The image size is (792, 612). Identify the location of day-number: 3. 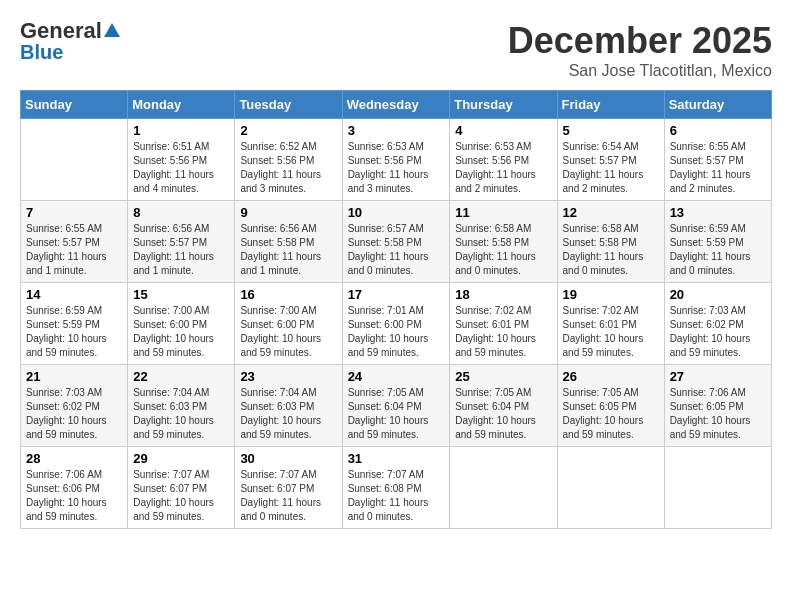
(396, 130).